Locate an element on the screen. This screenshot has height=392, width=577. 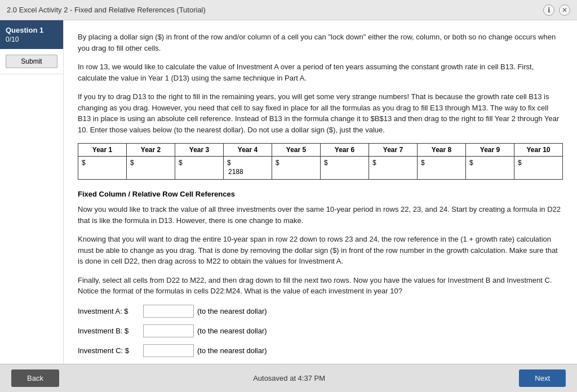
col-year7: Year 7 is located at coordinates (393, 150).